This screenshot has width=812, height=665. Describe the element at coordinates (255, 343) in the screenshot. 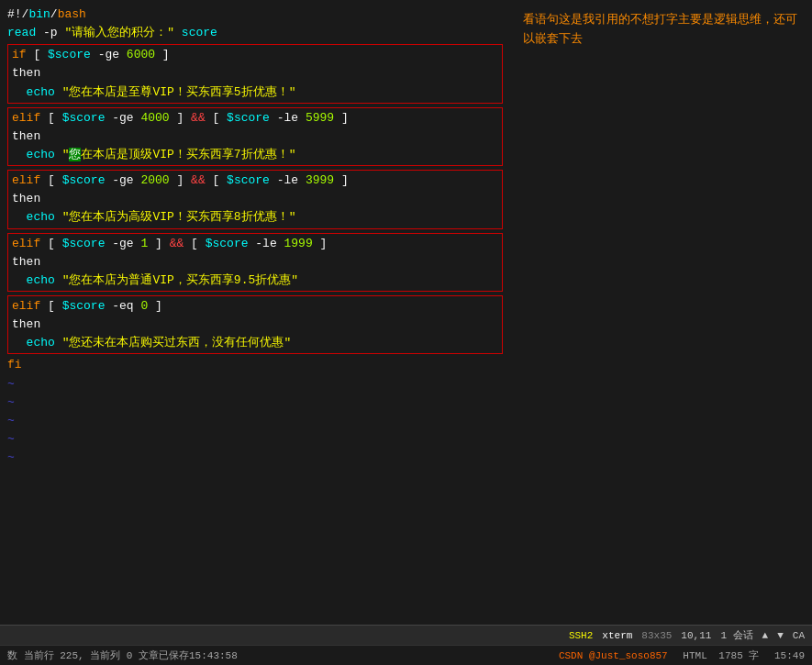

I see `echo-line-5: echo "您还未在本店购买过东西，没有任何优惠"` at that location.